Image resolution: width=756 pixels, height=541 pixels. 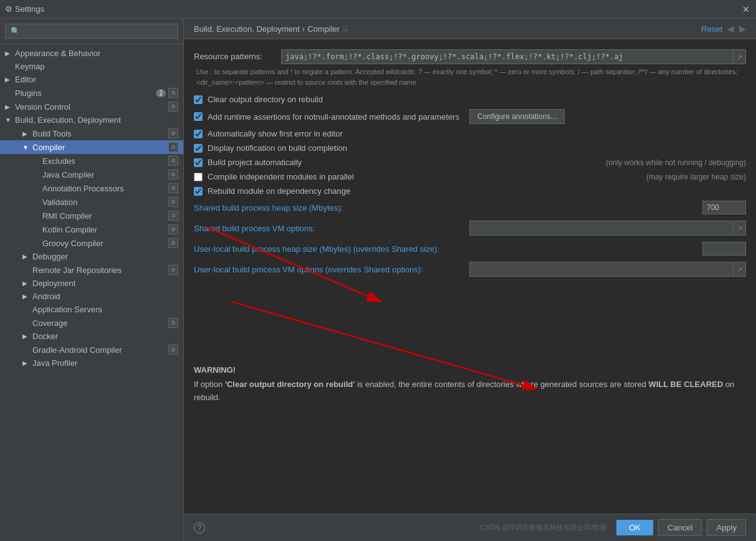 What do you see at coordinates (470, 57) in the screenshot?
I see `resource-patterns-row: Resource patterns: ↗` at bounding box center [470, 57].